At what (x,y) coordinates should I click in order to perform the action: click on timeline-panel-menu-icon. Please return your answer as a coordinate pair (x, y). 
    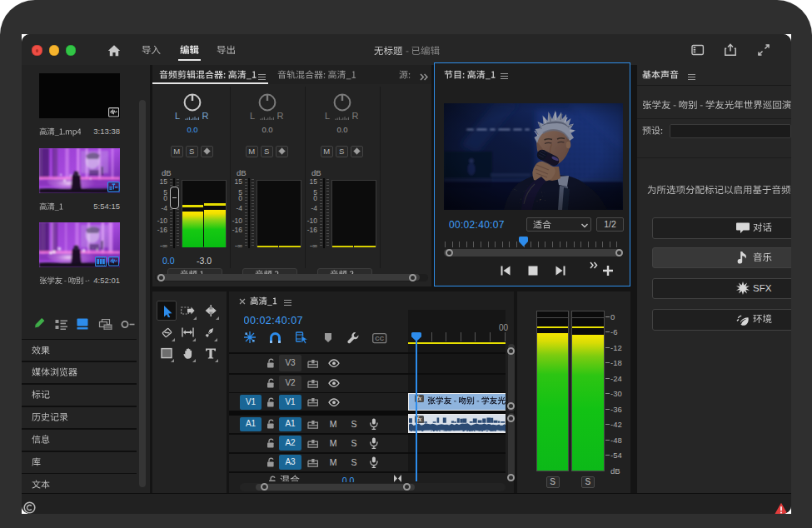
    Looking at the image, I should click on (288, 303).